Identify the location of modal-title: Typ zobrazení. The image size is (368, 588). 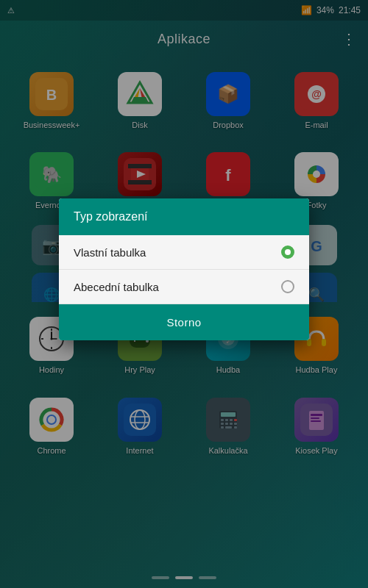
(184, 217).